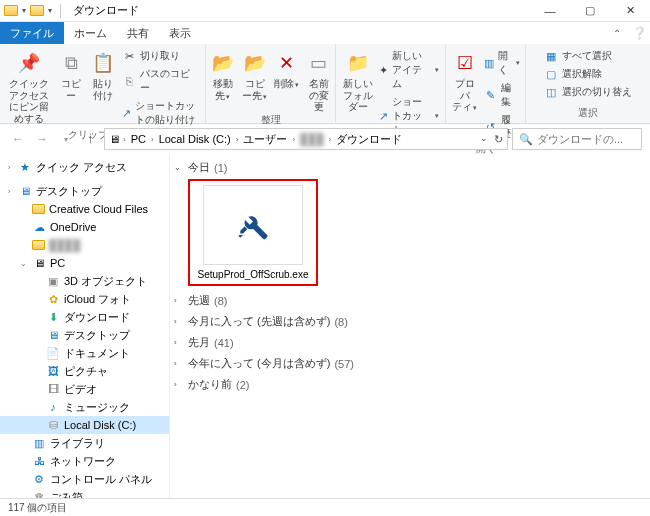  What do you see at coordinates (639, 33) in the screenshot?
I see `help-icon: ❔` at bounding box center [639, 33].